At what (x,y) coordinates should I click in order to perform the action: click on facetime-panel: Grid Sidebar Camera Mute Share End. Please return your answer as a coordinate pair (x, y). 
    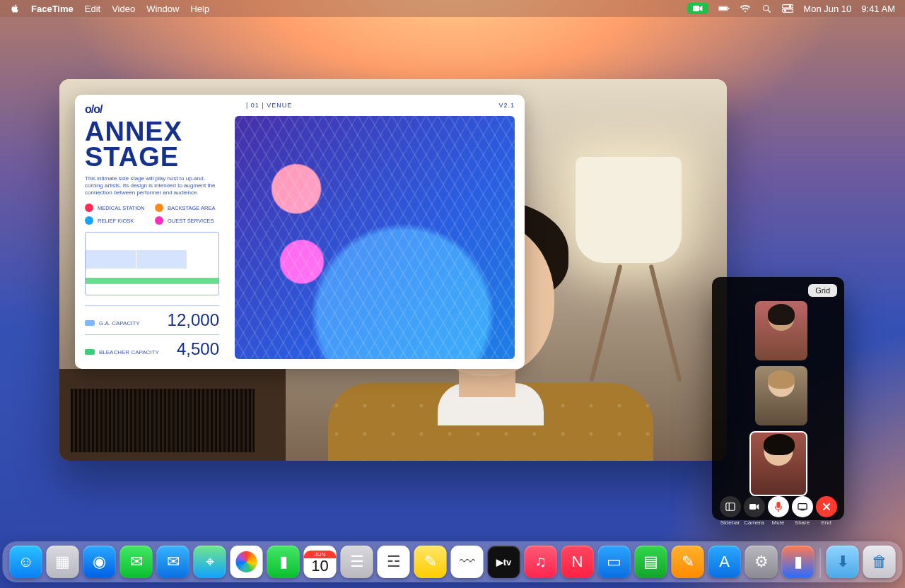
    Looking at the image, I should click on (778, 399).